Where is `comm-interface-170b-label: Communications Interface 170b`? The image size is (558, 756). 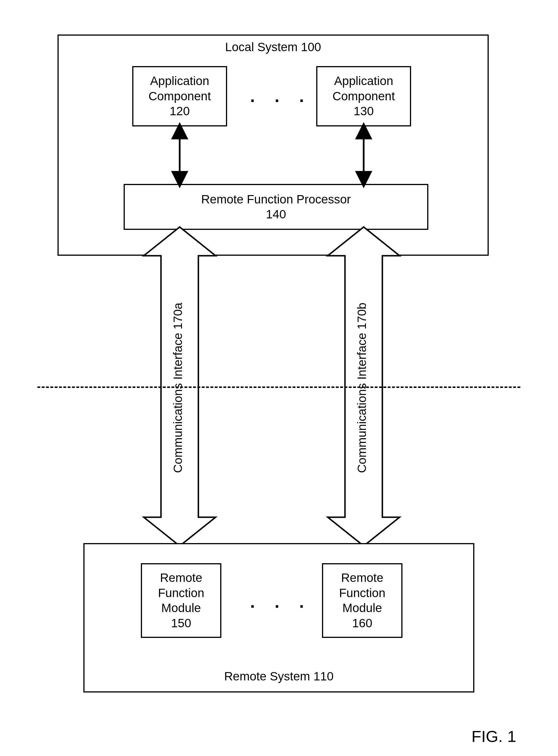
comm-interface-170b-label: Communications Interface 170b is located at coordinates (362, 388).